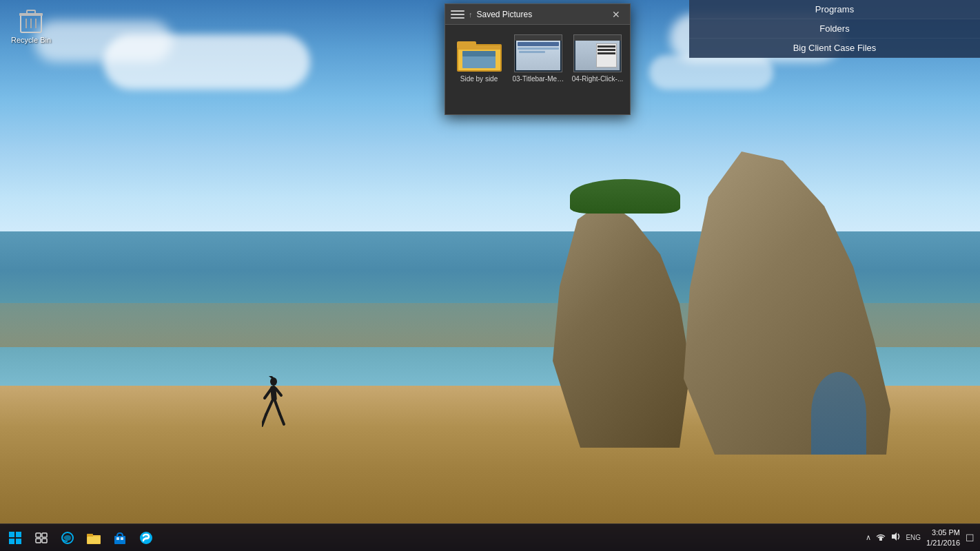 The width and height of the screenshot is (980, 551). Describe the element at coordinates (274, 406) in the screenshot. I see `runner-figure` at that location.